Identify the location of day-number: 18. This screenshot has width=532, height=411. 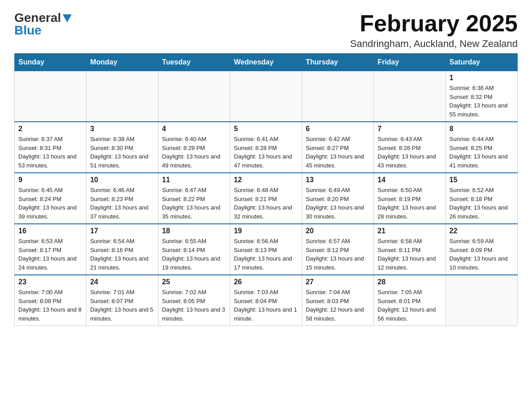
(194, 231).